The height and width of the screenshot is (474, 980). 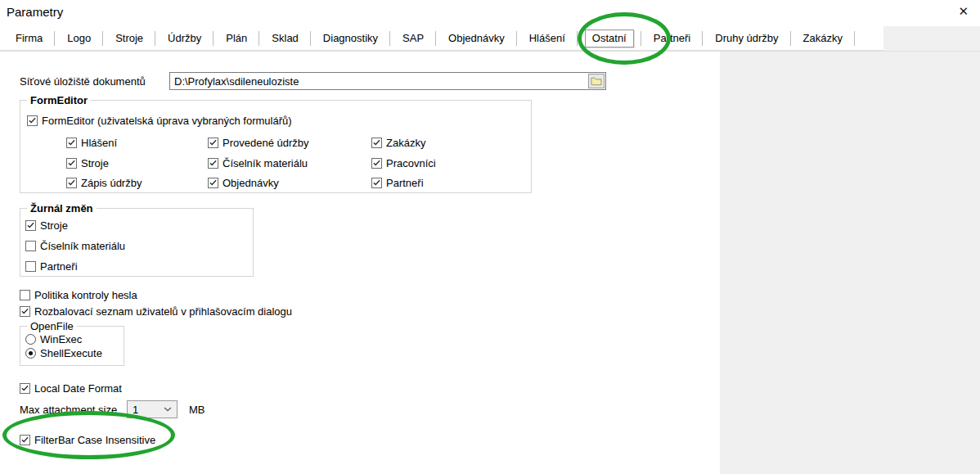 What do you see at coordinates (72, 345) in the screenshot?
I see `openfile-group: OpenFile WinExec ShellExecute` at bounding box center [72, 345].